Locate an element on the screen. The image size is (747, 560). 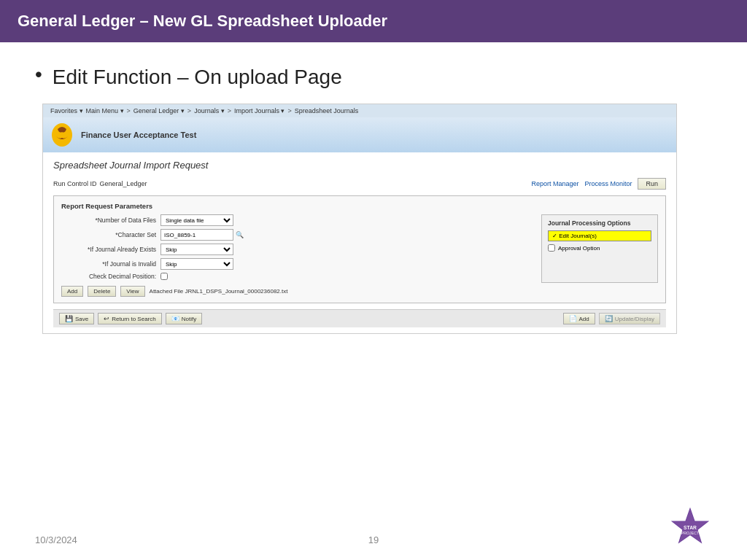
return-icon: ↩ is located at coordinates (107, 319).